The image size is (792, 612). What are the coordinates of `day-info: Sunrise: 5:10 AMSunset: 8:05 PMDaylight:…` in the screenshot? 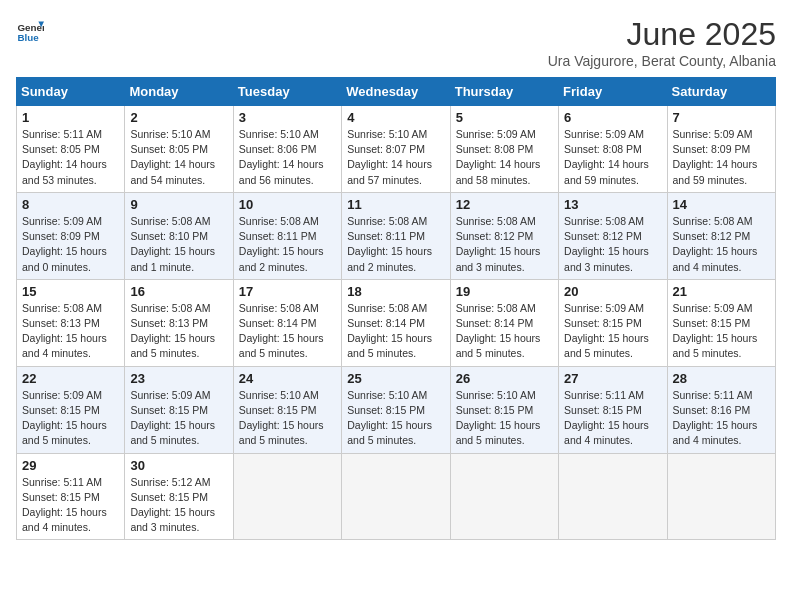 It's located at (178, 158).